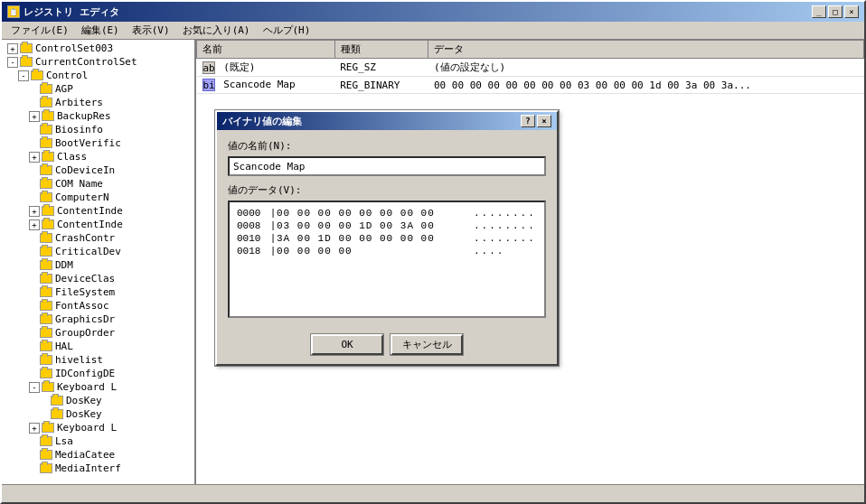 The width and height of the screenshot is (866, 504). What do you see at coordinates (151, 31) in the screenshot?
I see `menu-view: 表示(V)` at bounding box center [151, 31].